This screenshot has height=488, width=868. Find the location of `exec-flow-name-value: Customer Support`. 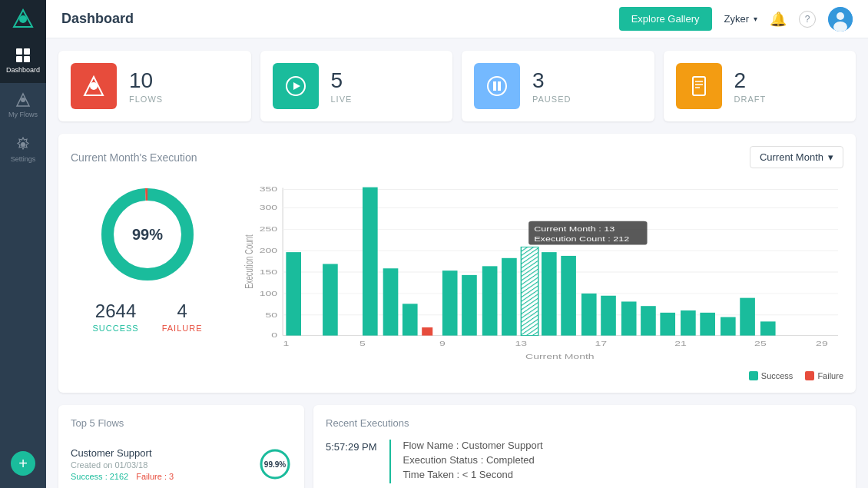

exec-flow-name-value: Customer Support is located at coordinates (502, 446).